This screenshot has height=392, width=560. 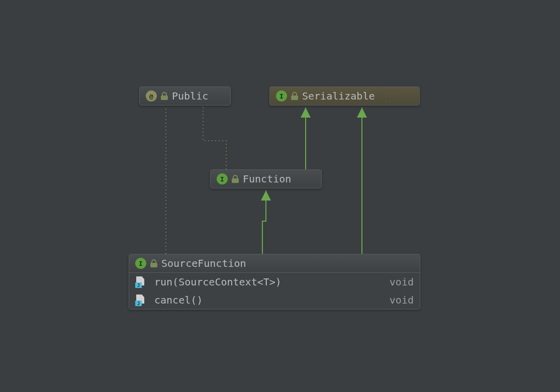 What do you see at coordinates (151, 96) in the screenshot?
I see `annotation-icon: @` at bounding box center [151, 96].